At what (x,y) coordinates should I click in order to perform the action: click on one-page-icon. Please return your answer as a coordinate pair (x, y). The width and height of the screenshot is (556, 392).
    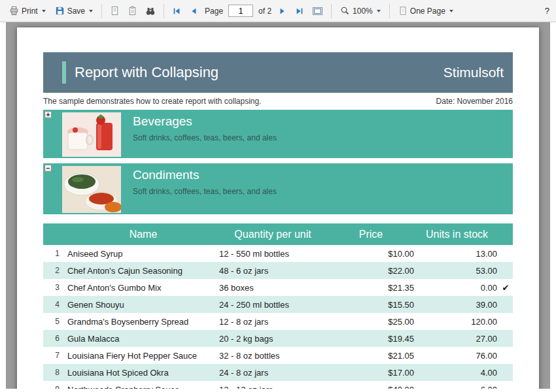
    Looking at the image, I should click on (403, 10).